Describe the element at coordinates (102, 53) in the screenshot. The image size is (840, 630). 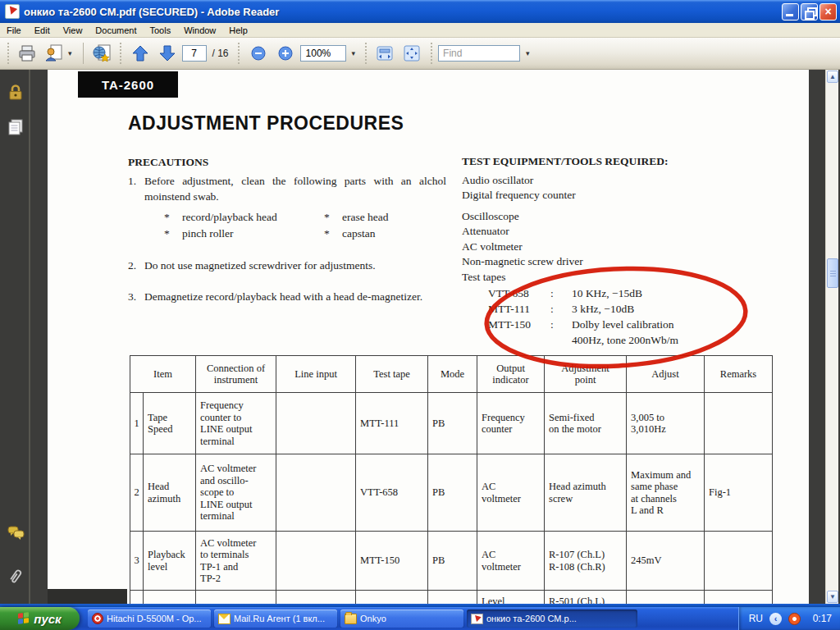
I see `create-pdf-online-button` at that location.